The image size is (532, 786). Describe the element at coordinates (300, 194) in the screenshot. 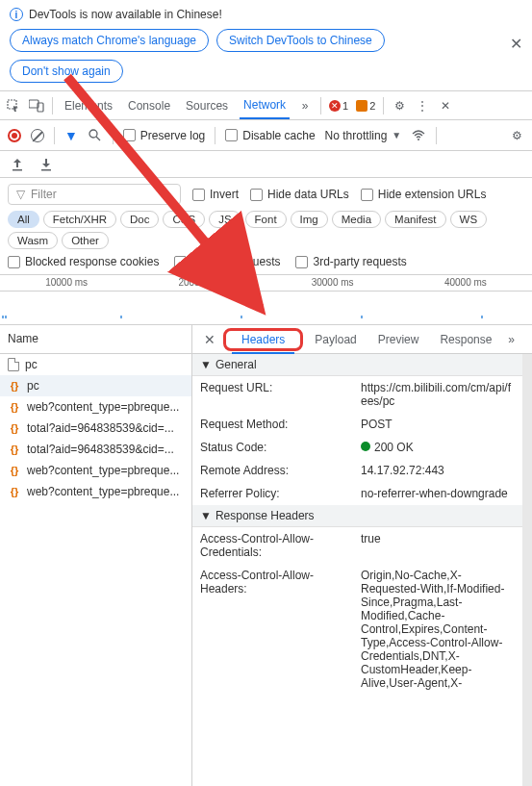

I see `hide-data-urls-checkbox: Hide data URLs` at that location.